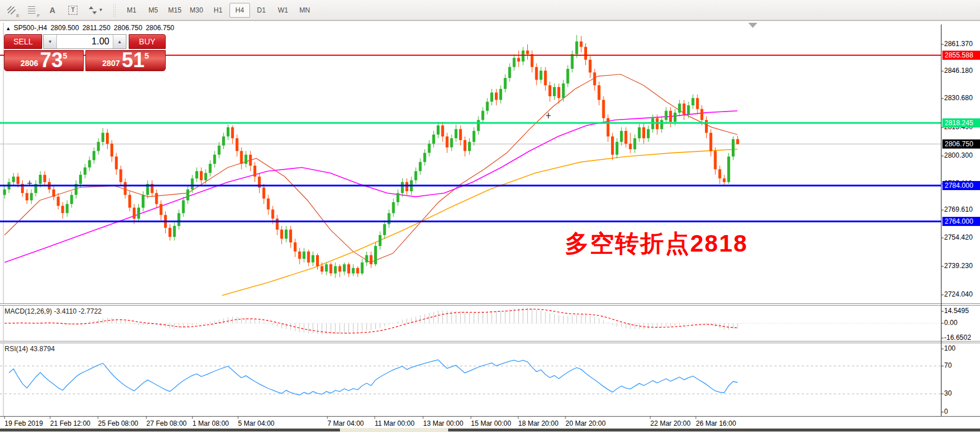 Image resolution: width=980 pixels, height=432 pixels. I want to click on axis-label: 2846.180, so click(958, 71).